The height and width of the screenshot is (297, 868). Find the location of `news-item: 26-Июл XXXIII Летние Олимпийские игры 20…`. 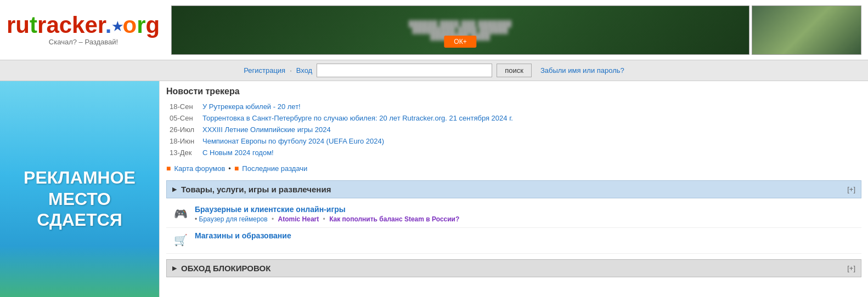

news-item: 26-Июл XXXIII Летние Олимпийские игры 20… is located at coordinates (514, 129).